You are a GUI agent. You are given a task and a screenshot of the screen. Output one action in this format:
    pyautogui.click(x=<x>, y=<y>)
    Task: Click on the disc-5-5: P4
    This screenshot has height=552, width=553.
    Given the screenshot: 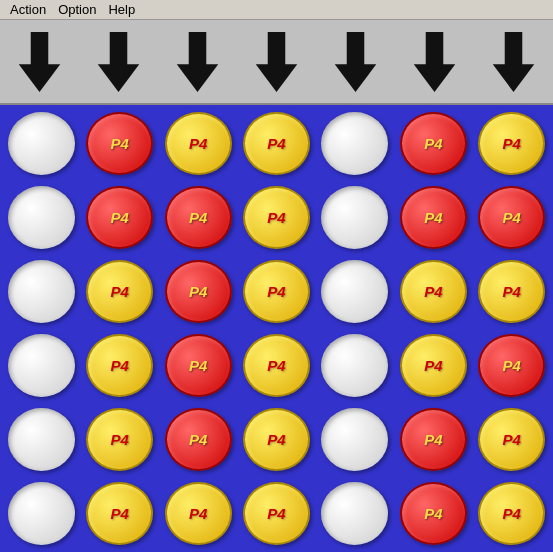 What is the action you would take?
    pyautogui.click(x=434, y=514)
    